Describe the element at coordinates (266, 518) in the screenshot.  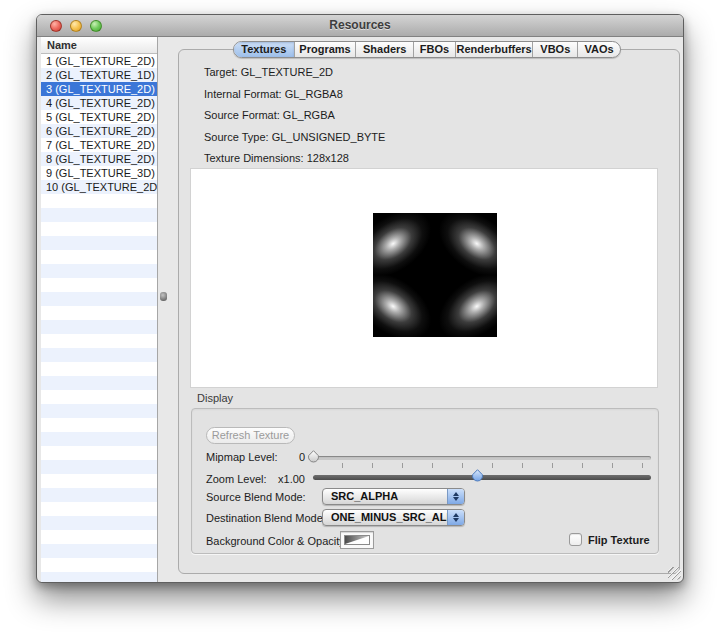
I see `dest-blend-label: Destination Blend Mode:` at that location.